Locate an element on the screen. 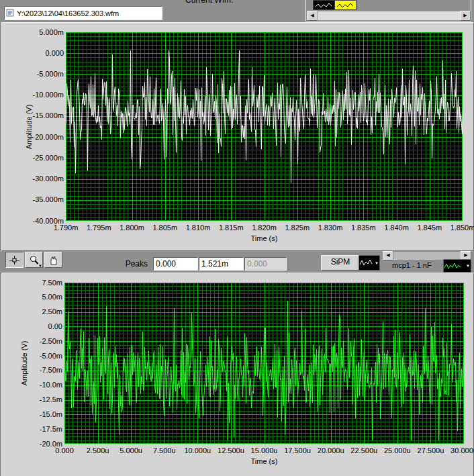 The width and height of the screenshot is (474, 476). bottom-graph-y-tick-label: 7.50m is located at coordinates (52, 283).